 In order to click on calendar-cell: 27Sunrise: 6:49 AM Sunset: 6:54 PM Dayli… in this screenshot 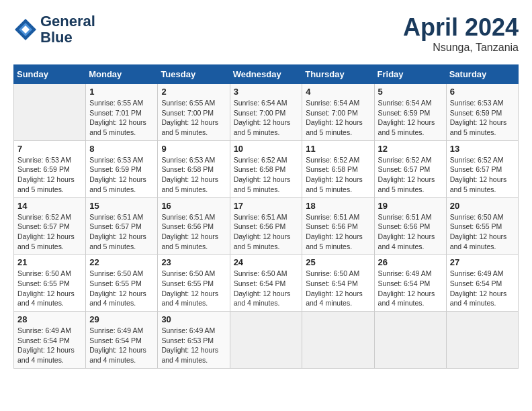, I will do `click(482, 283)`.